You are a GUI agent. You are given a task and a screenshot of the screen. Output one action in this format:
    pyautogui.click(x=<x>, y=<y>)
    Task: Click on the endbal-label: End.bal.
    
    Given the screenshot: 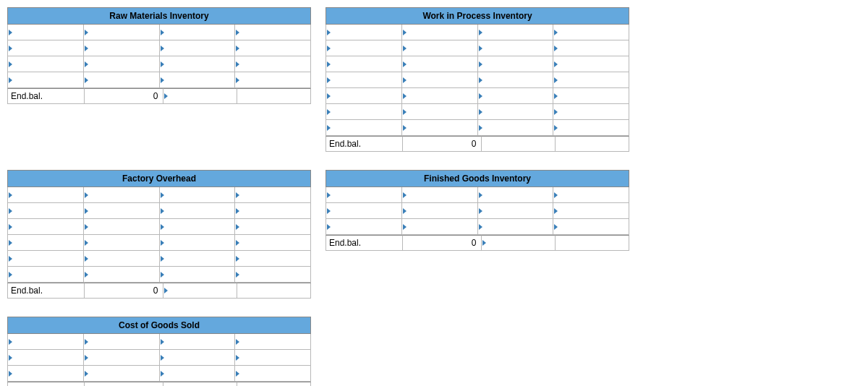 What is the action you would take?
    pyautogui.click(x=46, y=96)
    